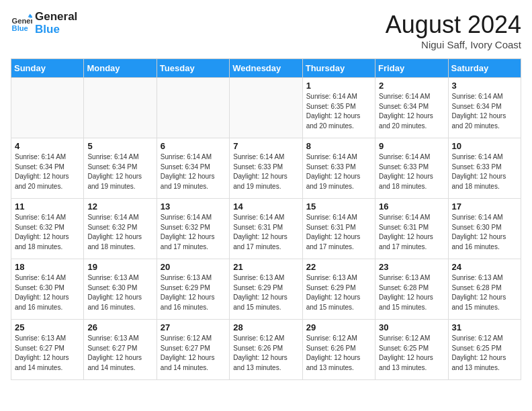  I want to click on day-number: 7, so click(266, 146).